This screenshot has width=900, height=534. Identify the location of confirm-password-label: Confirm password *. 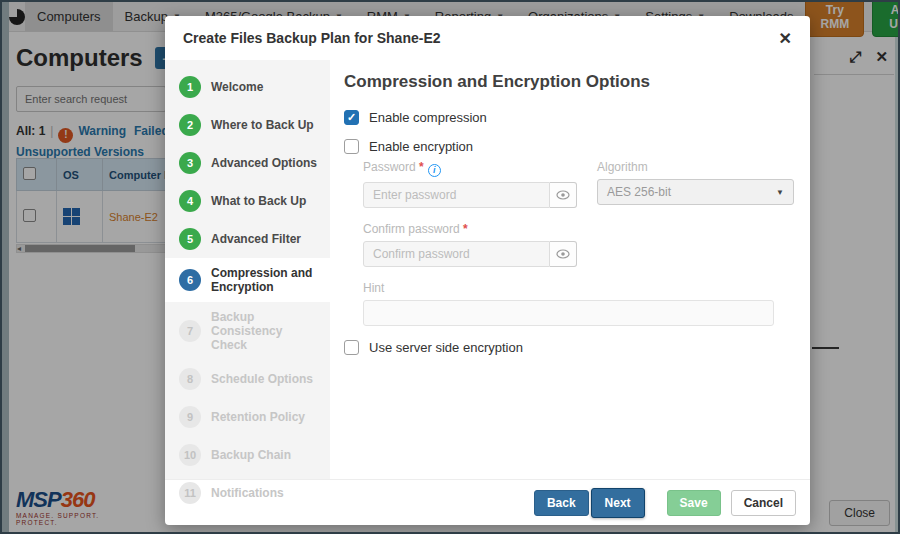
(578, 229).